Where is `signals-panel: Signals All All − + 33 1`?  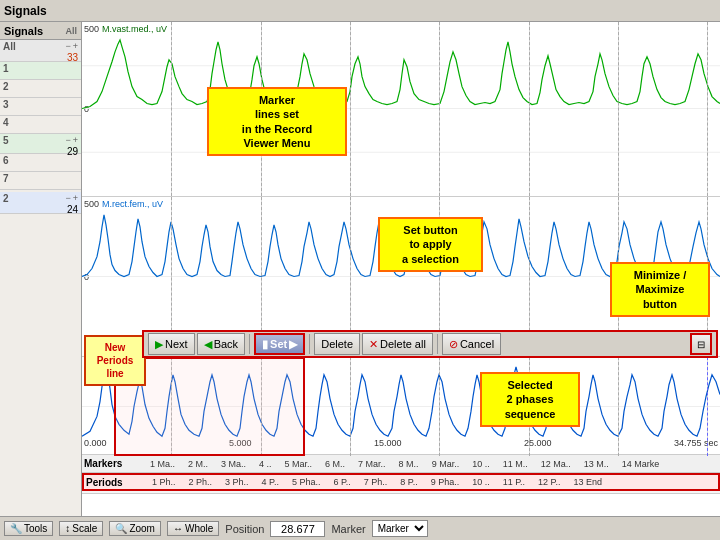 signals-panel: Signals All All − + 33 1 is located at coordinates (41, 269).